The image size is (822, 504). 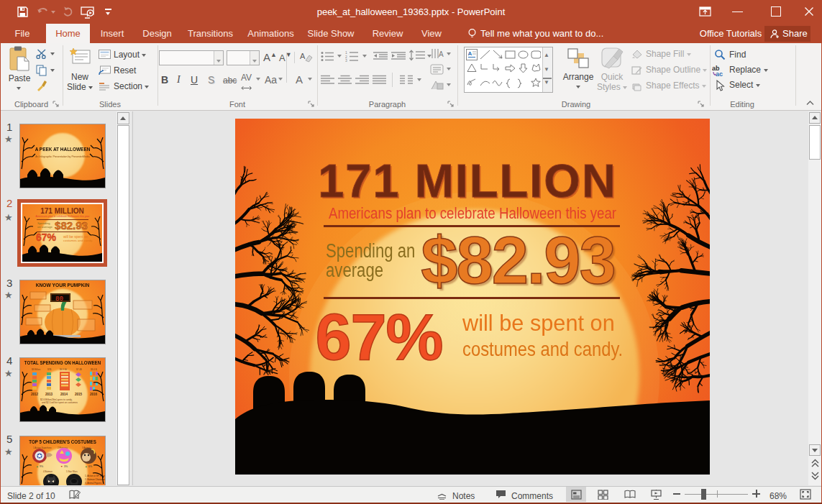 I want to click on svg-text: 2. Batman Character, so click(x=95, y=480).